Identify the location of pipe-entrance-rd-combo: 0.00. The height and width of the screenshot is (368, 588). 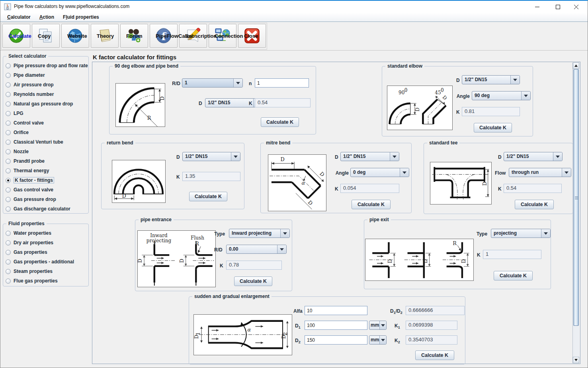
(256, 249).